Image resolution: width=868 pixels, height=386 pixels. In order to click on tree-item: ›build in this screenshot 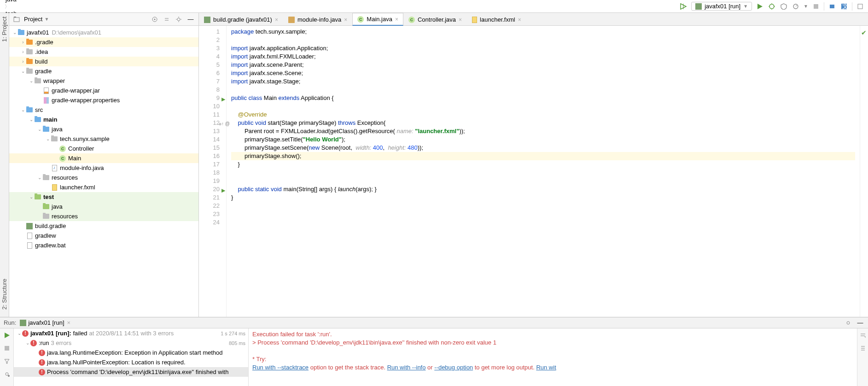, I will do `click(104, 62)`.